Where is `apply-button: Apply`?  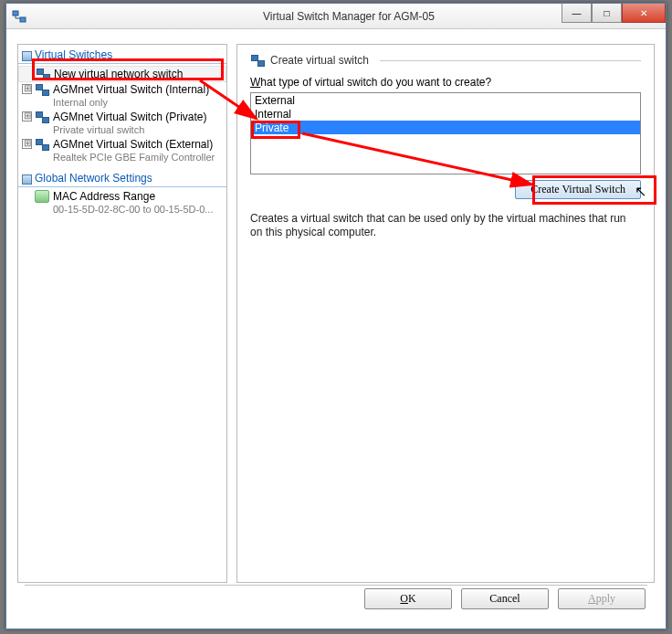 apply-button: Apply is located at coordinates (602, 599).